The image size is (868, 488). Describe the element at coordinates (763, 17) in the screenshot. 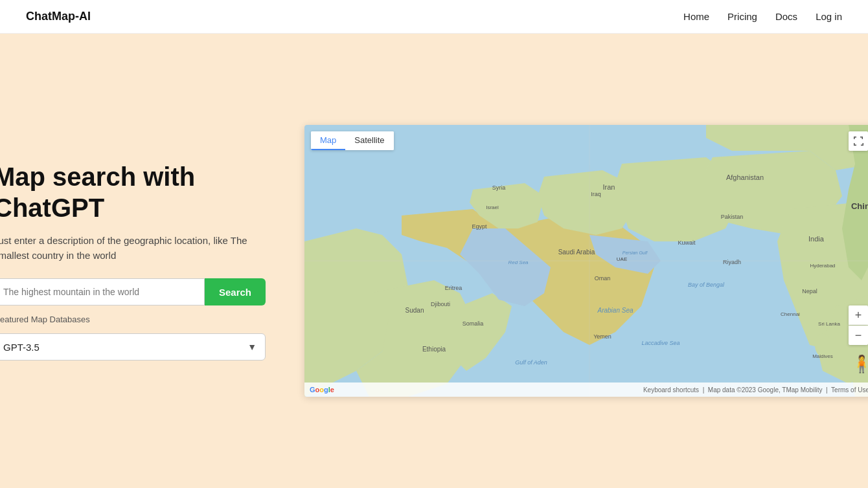

I see `nav: Home Pricing Docs Log in` at that location.